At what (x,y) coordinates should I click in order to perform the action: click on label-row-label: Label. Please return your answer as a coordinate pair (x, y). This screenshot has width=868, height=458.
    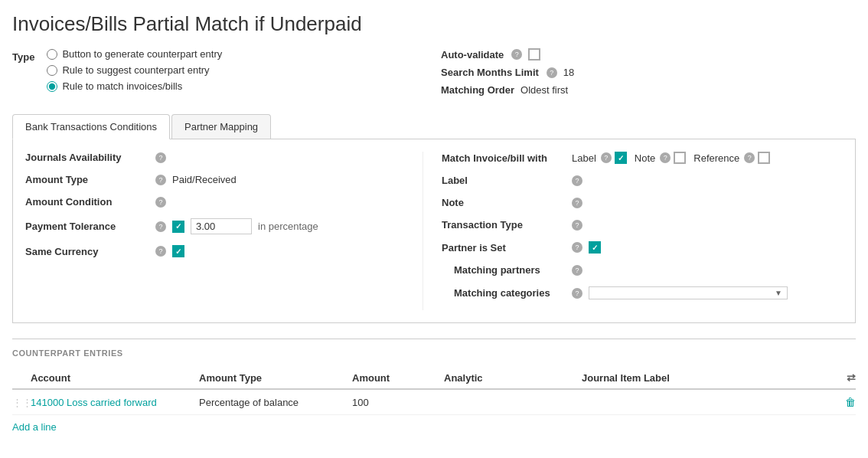
    Looking at the image, I should click on (503, 181).